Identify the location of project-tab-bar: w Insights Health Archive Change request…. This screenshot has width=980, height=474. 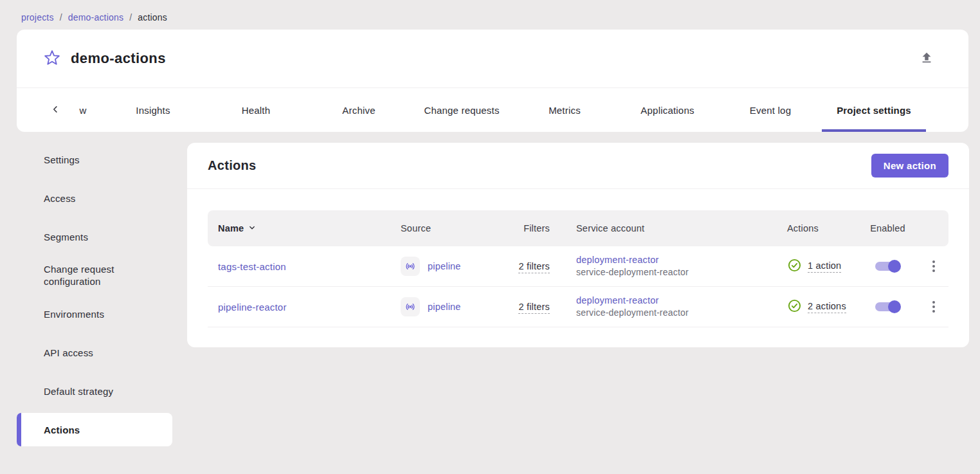
(493, 109).